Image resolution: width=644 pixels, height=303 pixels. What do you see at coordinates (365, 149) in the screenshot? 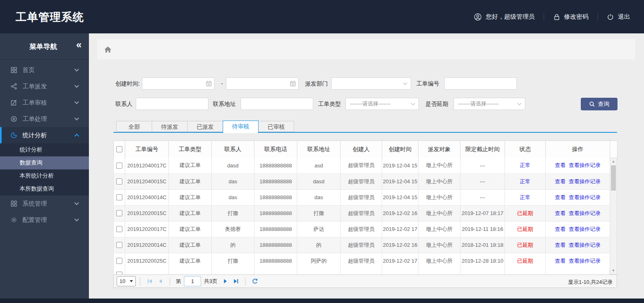
I see `grid-header: 工单编号 工单类型 联系人 联系电话 联系地址 创建人 创建时间 派发对象 限定…` at bounding box center [365, 149].